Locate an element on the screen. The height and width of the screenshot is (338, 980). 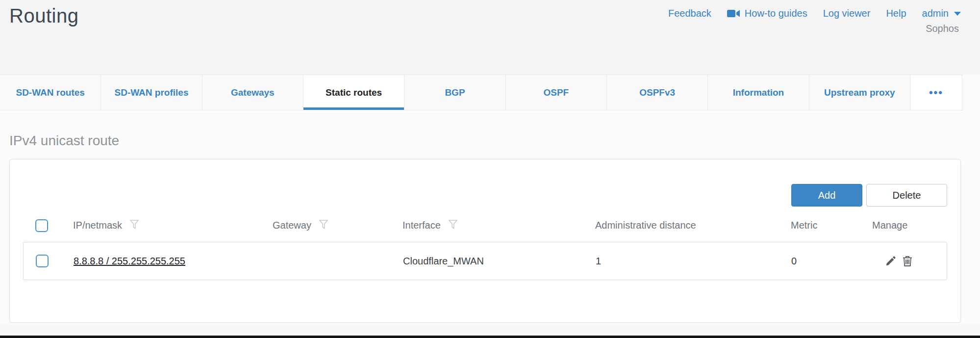
video-camera-icon is located at coordinates (733, 14).